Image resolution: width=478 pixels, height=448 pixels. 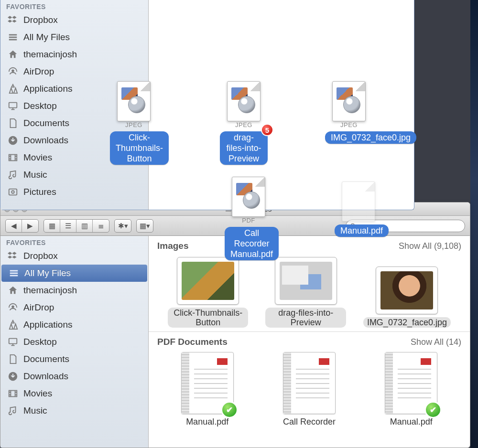 I want to click on search-icon, so click(x=353, y=226).